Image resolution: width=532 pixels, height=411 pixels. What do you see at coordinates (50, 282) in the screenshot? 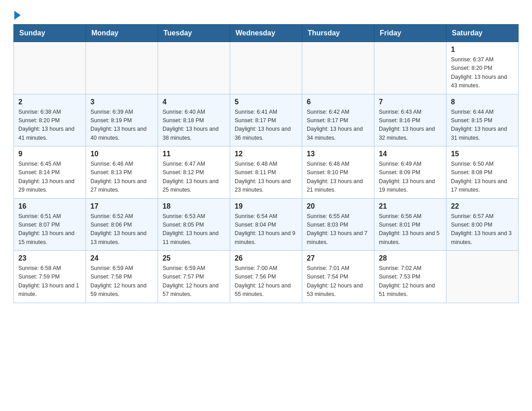
I see `day-info: Sunrise: 6:58 AM Sunset: 7:59 PM Dayligh…` at bounding box center [50, 282].